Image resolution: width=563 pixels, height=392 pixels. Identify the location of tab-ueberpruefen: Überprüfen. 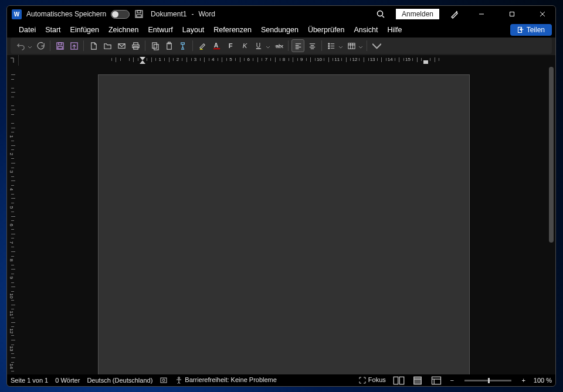
(326, 30).